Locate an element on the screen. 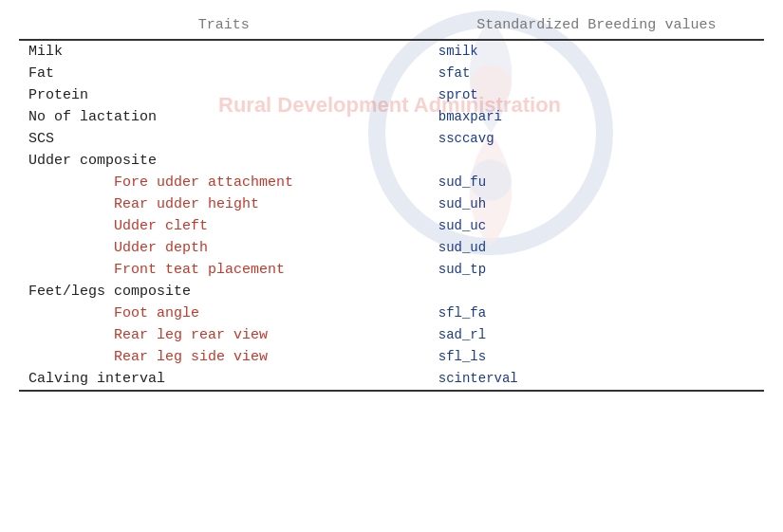 Image resolution: width=783 pixels, height=532 pixels. code-cell: sud_ud is located at coordinates (596, 248).